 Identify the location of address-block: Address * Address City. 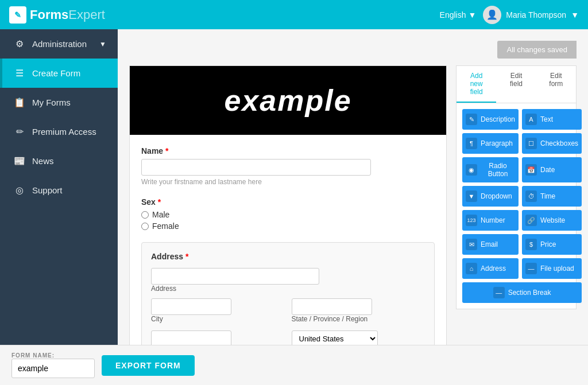
(288, 294).